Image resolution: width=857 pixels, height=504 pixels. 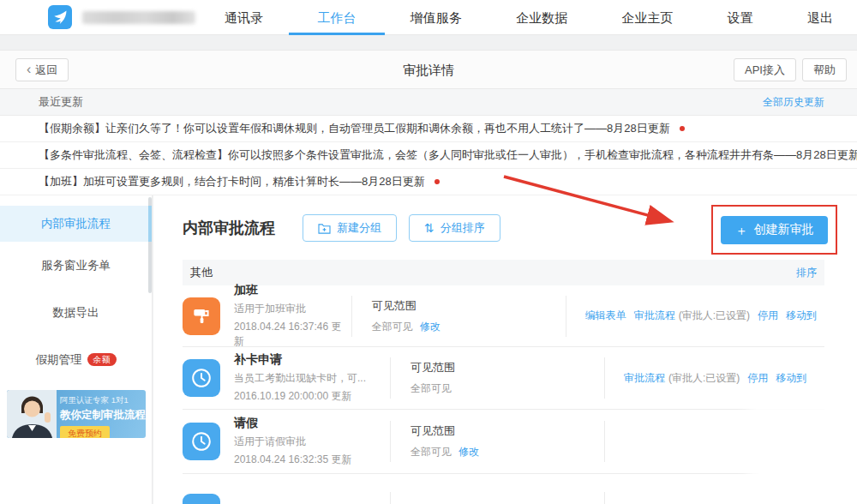 What do you see at coordinates (32, 414) in the screenshot?
I see `expert-photo` at bounding box center [32, 414].